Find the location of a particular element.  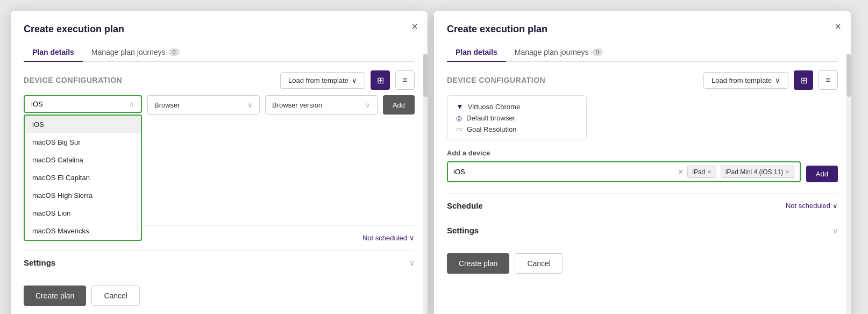

not-scheduled-label-right: Not scheduled is located at coordinates (808, 205).